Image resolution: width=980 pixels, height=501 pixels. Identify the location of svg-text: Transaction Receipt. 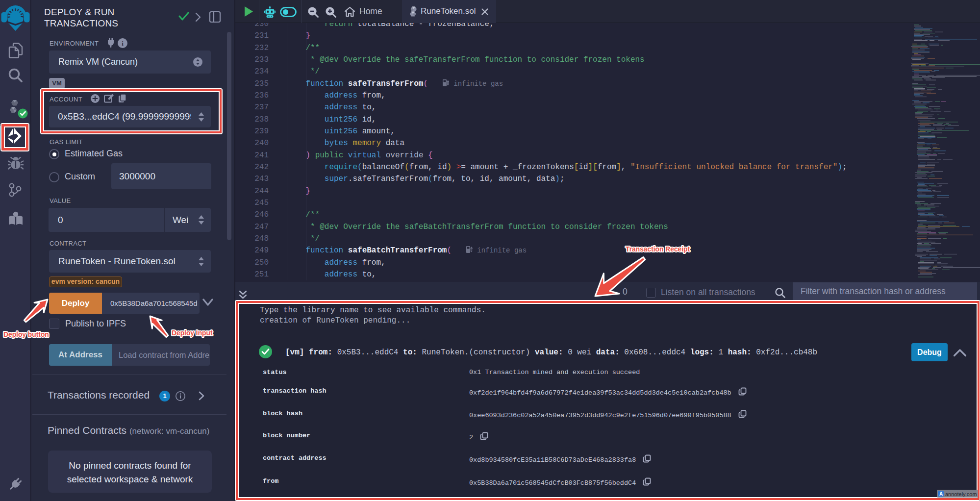
(658, 249).